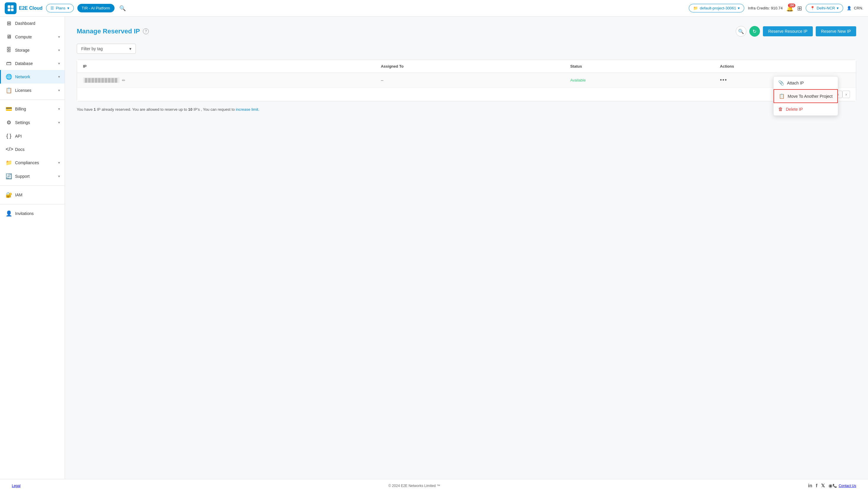 This screenshot has width=868, height=492. Describe the element at coordinates (806, 83) in the screenshot. I see `context-menu-item-attach-ip: 📎 Attach IP` at that location.